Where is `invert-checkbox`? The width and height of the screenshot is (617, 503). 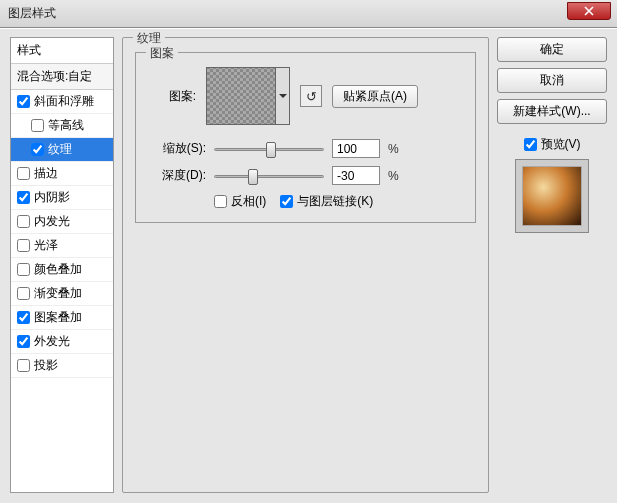 invert-checkbox is located at coordinates (220, 202).